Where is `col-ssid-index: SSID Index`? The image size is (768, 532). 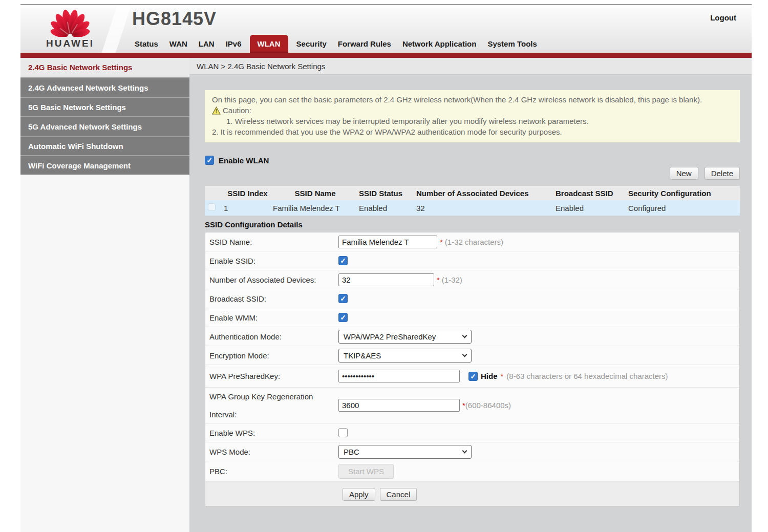
col-ssid-index: SSID Index is located at coordinates (247, 194).